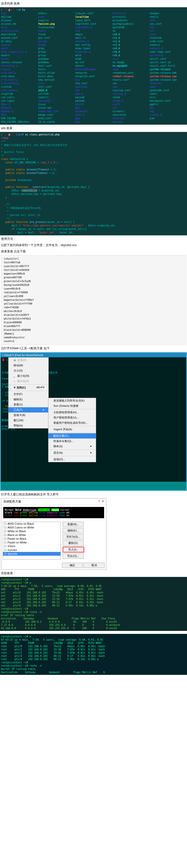  What do you see at coordinates (28, 410) in the screenshot?
I see `tools-menu-item: 工具(T)▸` at bounding box center [28, 410].